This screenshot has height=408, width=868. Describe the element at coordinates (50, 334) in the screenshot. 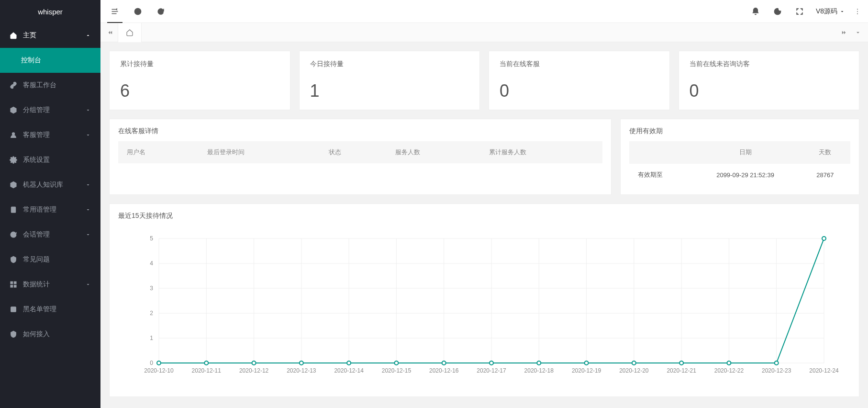

I see `sidebar-item-12: 如何接入` at that location.